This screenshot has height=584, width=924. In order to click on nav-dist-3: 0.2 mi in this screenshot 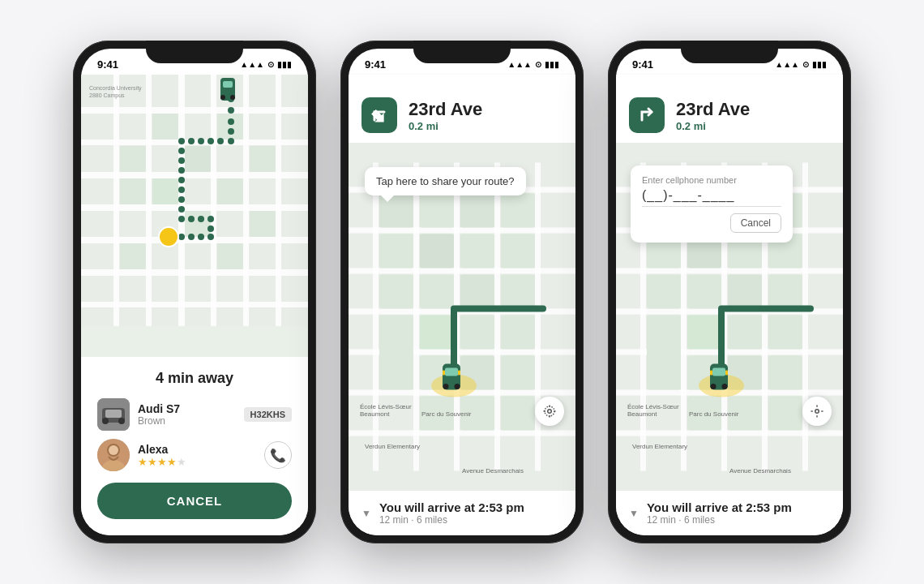, I will do `click(713, 127)`.